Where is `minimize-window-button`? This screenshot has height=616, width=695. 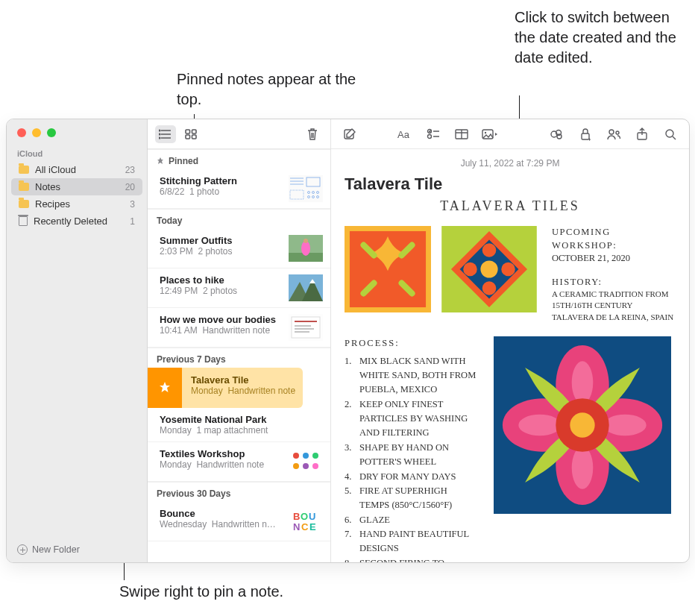 minimize-window-button is located at coordinates (37, 133).